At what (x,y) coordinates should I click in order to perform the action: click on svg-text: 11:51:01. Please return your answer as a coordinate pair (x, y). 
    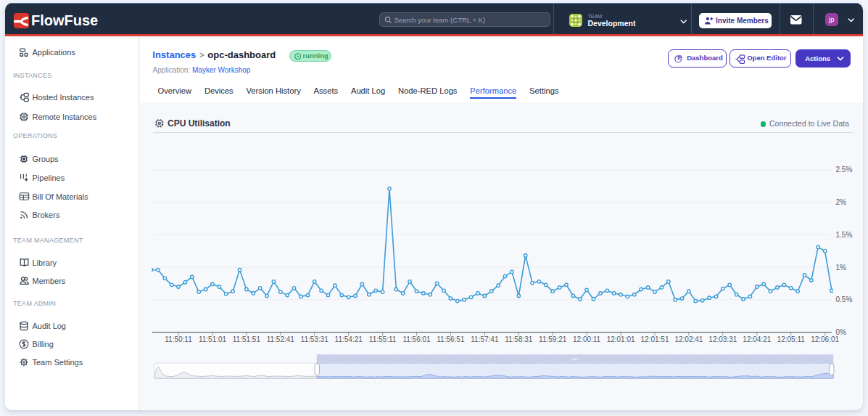
    Looking at the image, I should click on (213, 340).